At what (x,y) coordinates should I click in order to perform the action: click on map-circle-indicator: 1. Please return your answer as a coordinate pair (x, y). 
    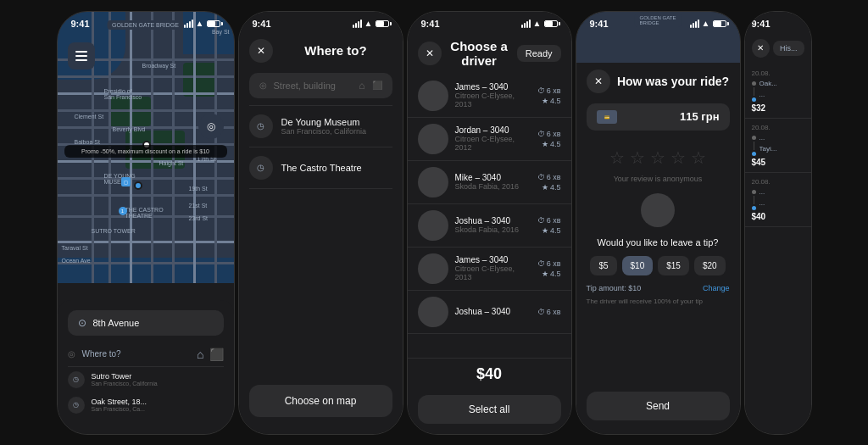
    Looking at the image, I should click on (123, 211).